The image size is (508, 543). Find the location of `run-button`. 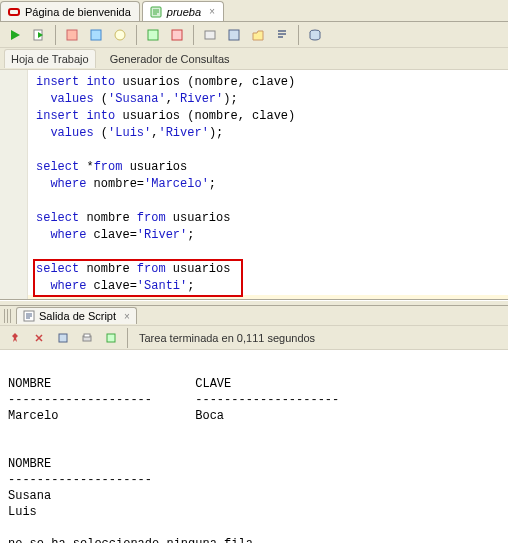

run-button is located at coordinates (15, 35).